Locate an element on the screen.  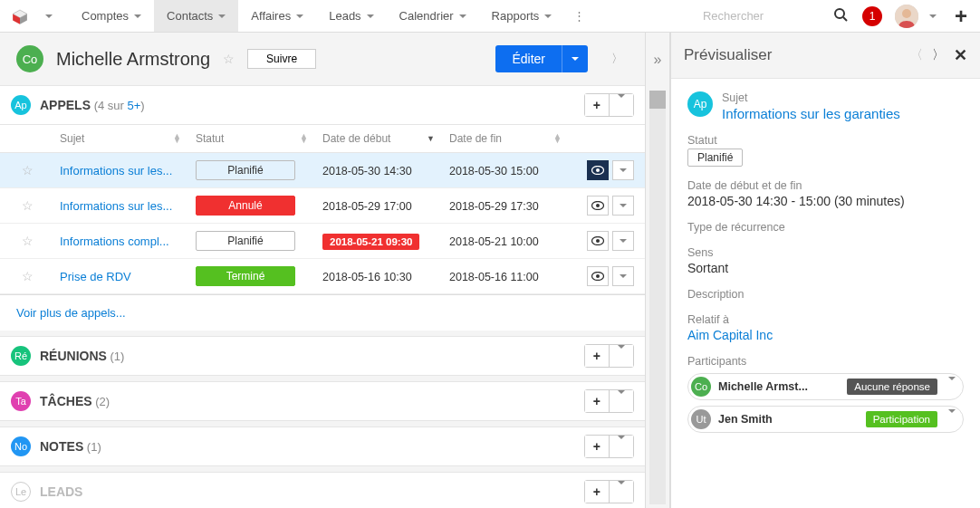
record-type-badge: Co is located at coordinates (30, 59).